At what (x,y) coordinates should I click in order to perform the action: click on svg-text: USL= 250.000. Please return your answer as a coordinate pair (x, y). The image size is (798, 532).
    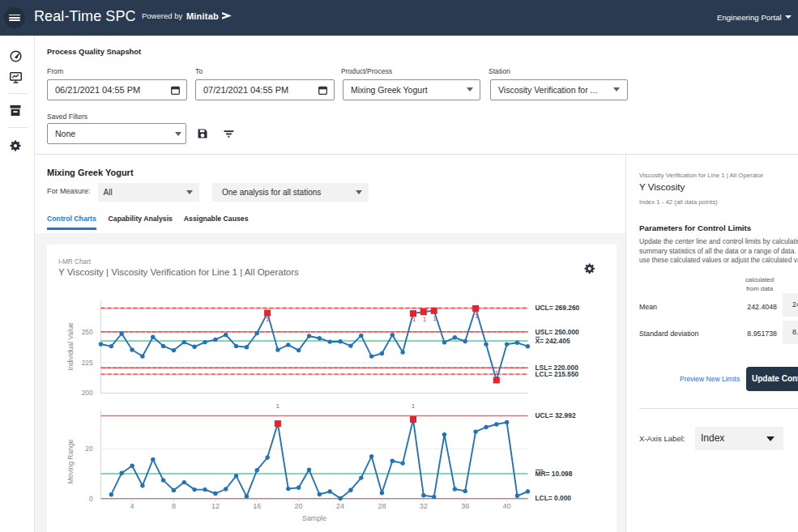
    Looking at the image, I should click on (557, 332).